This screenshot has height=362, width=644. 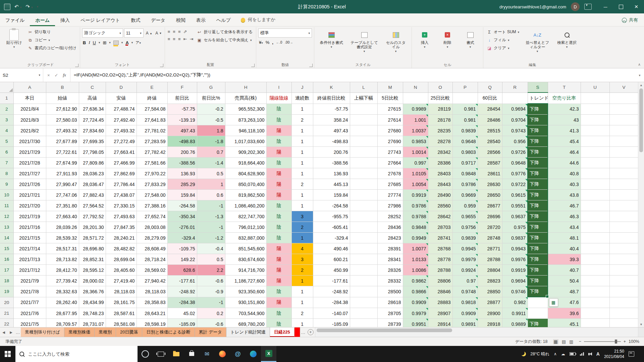 I want to click on cell-C2: 27,636.34, so click(x=92, y=109).